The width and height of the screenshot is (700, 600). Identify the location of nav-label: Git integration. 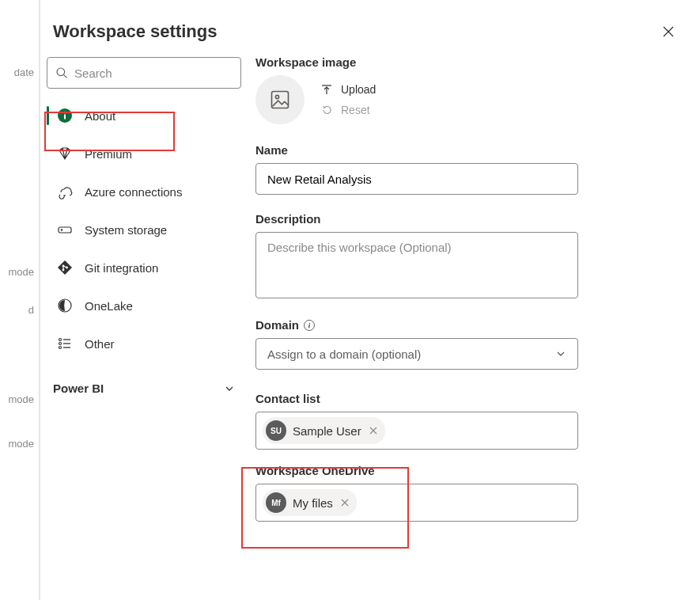
(122, 268).